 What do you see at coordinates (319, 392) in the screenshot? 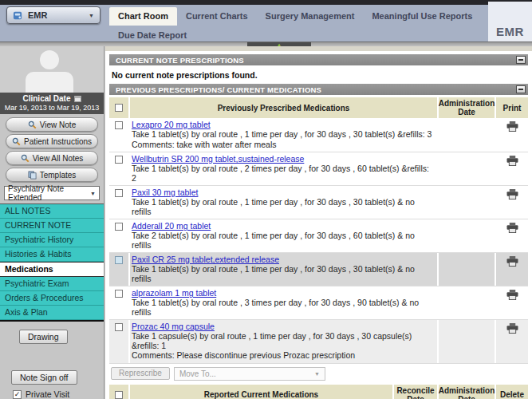
I see `reported-medications-table-header: Reported Current Medications Reconcile D…` at bounding box center [319, 392].